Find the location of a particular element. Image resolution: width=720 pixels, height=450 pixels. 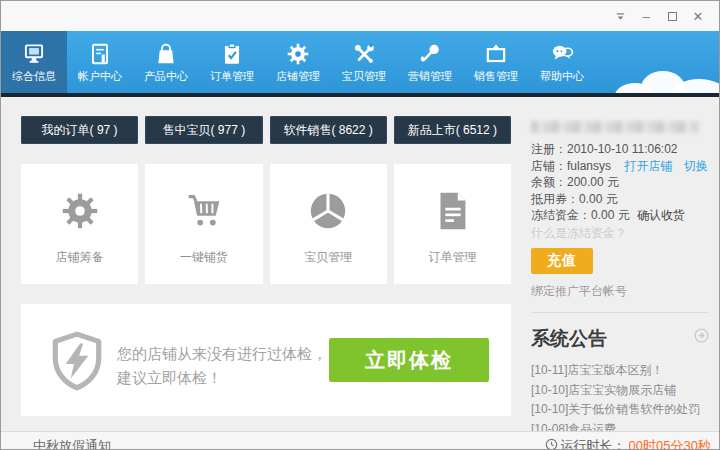

circle-arrow-icon is located at coordinates (702, 336).